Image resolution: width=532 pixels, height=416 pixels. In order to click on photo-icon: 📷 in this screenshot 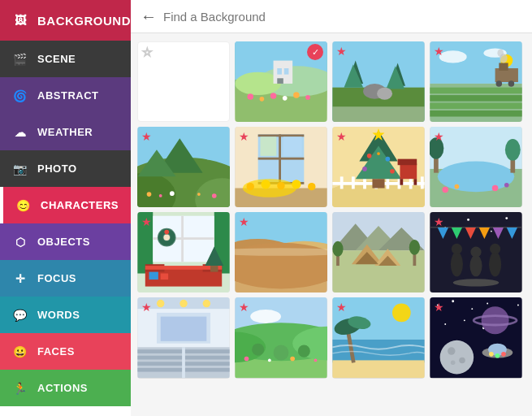, I will do `click(20, 169)`.